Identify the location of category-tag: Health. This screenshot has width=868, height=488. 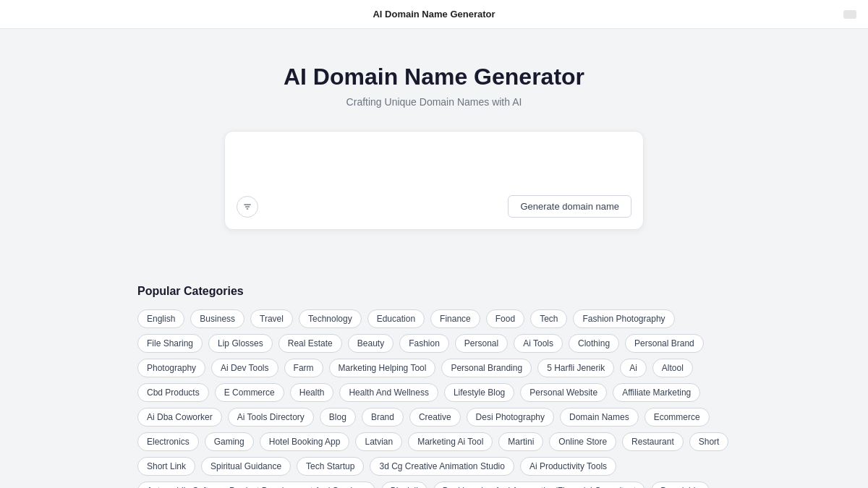
(312, 393).